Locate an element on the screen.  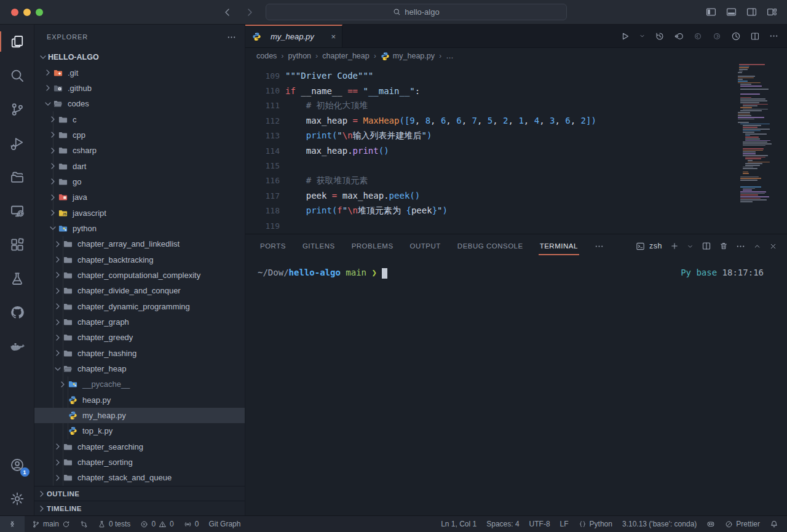
folder-item--git: .git is located at coordinates (140, 73).